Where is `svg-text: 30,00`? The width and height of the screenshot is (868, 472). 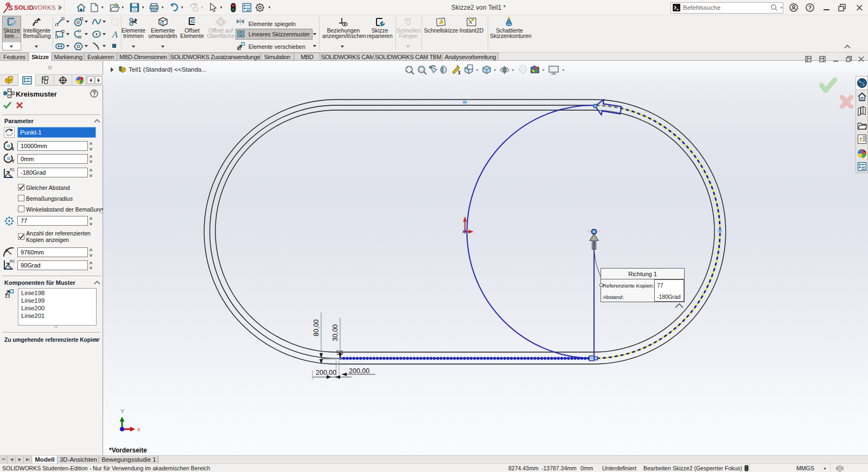 svg-text: 30,00 is located at coordinates (335, 333).